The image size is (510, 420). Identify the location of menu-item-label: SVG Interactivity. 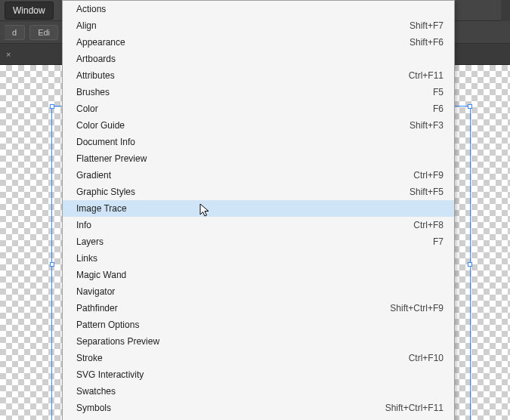
(245, 375).